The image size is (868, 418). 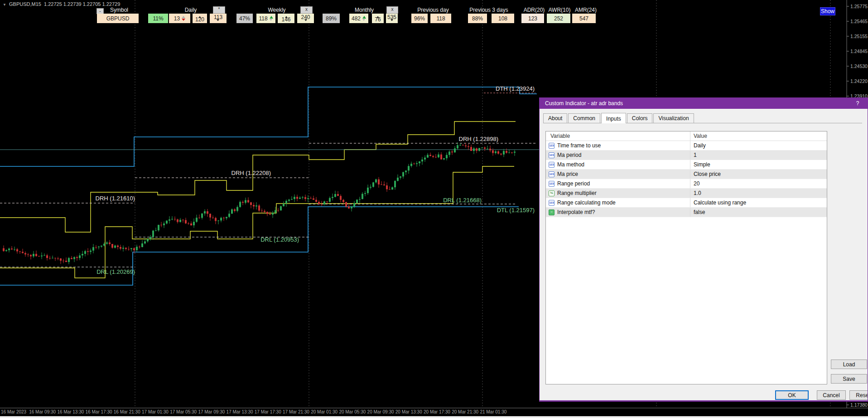 What do you see at coordinates (305, 18) in the screenshot?
I see `panel-cell-weekly-3: 240` at bounding box center [305, 18].